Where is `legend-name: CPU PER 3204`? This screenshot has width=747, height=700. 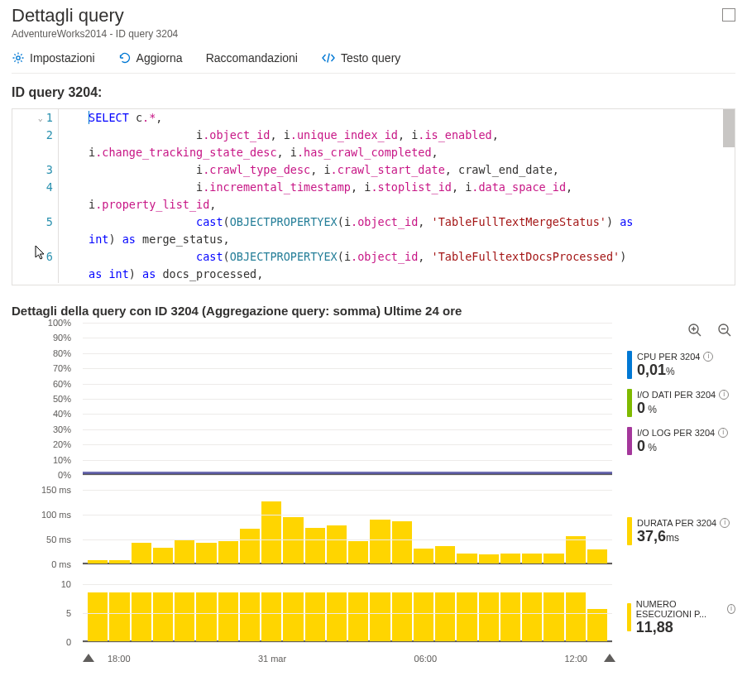 legend-name: CPU PER 3204 is located at coordinates (668, 357).